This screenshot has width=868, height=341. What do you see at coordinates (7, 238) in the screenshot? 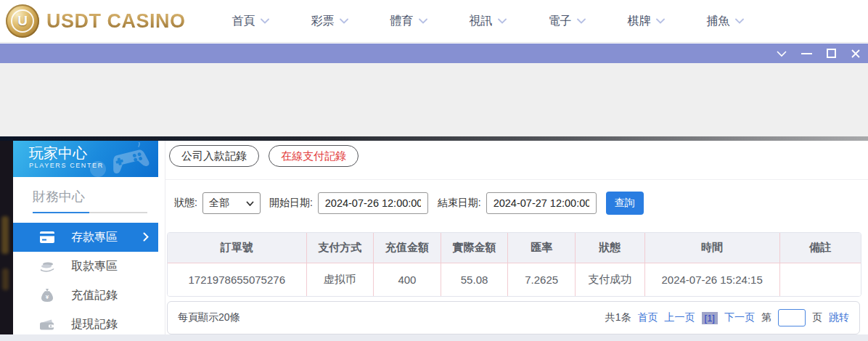
I see `background-left-strip` at bounding box center [7, 238].